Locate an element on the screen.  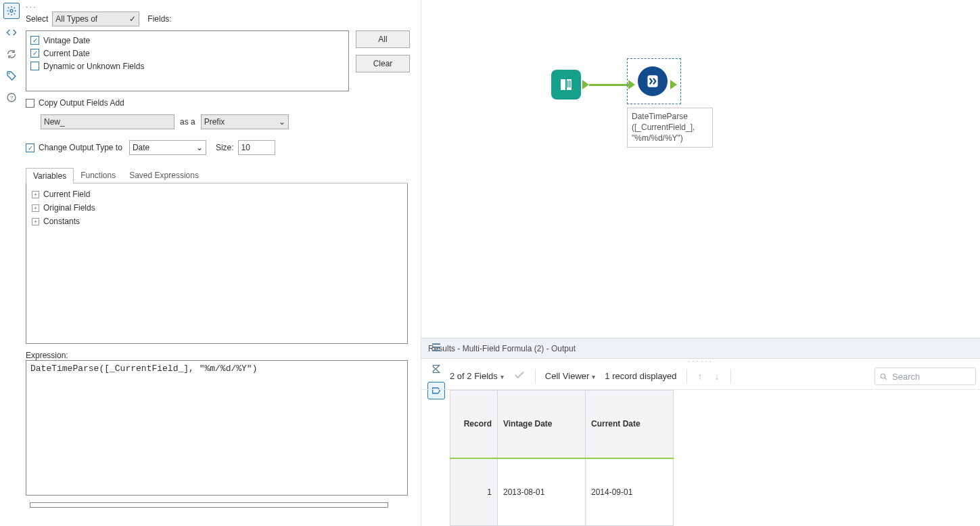
field-dynamic-unknown: ✓ Dynamic or Unknown Fields is located at coordinates (187, 66).